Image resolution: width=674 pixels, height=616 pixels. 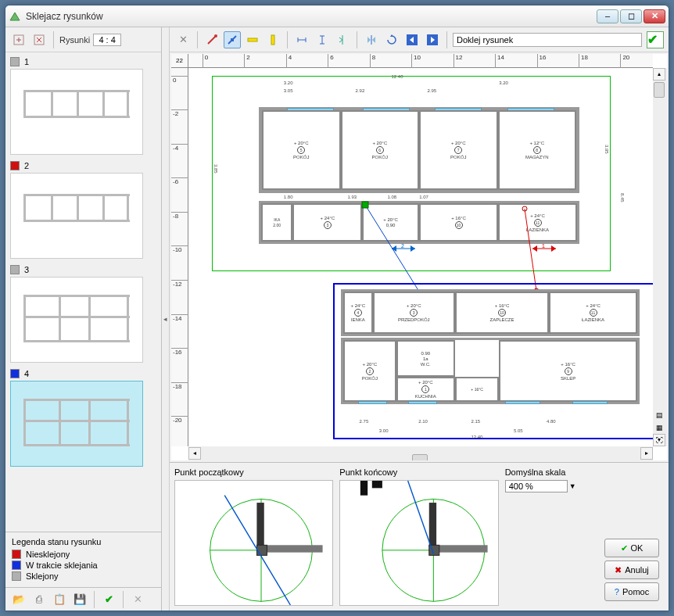 What do you see at coordinates (371, 40) in the screenshot?
I see `mirror-h-icon` at bounding box center [371, 40].